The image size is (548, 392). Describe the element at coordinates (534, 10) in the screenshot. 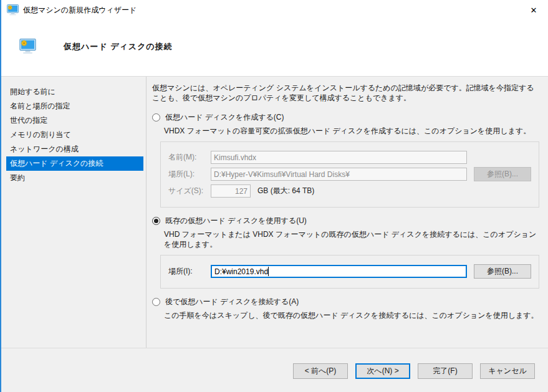

I see `close-button: ✕` at that location.